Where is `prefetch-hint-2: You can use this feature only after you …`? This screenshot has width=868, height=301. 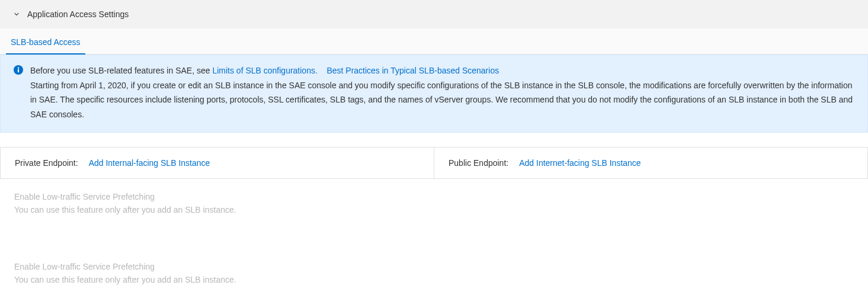 prefetch-hint-2: You can use this feature only after you … is located at coordinates (434, 280).